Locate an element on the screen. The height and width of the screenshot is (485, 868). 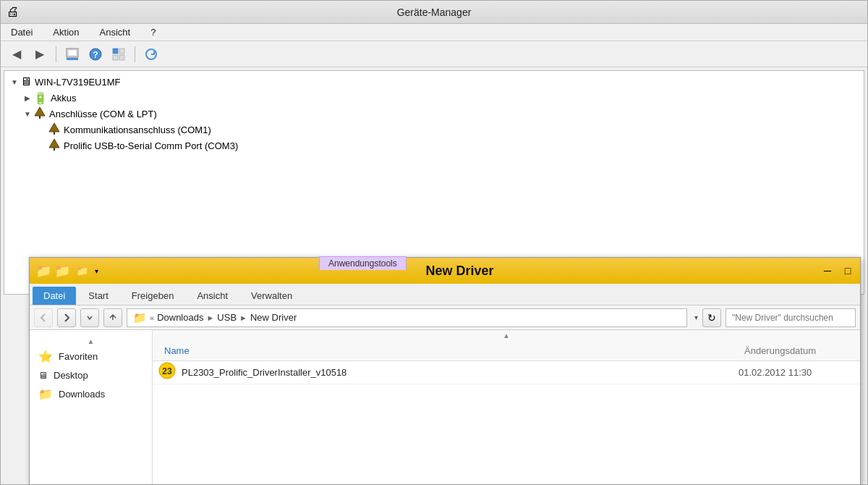
ribbon-tabs: Datei Start Freigeben Ansicht Verwalten is located at coordinates (445, 295).